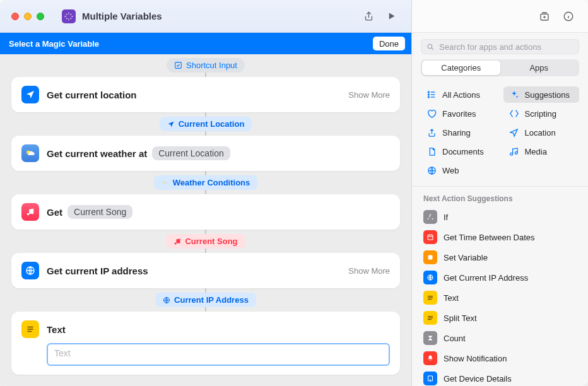 The width and height of the screenshot is (588, 386). Describe the element at coordinates (432, 114) in the screenshot. I see `heart-icon` at that location.